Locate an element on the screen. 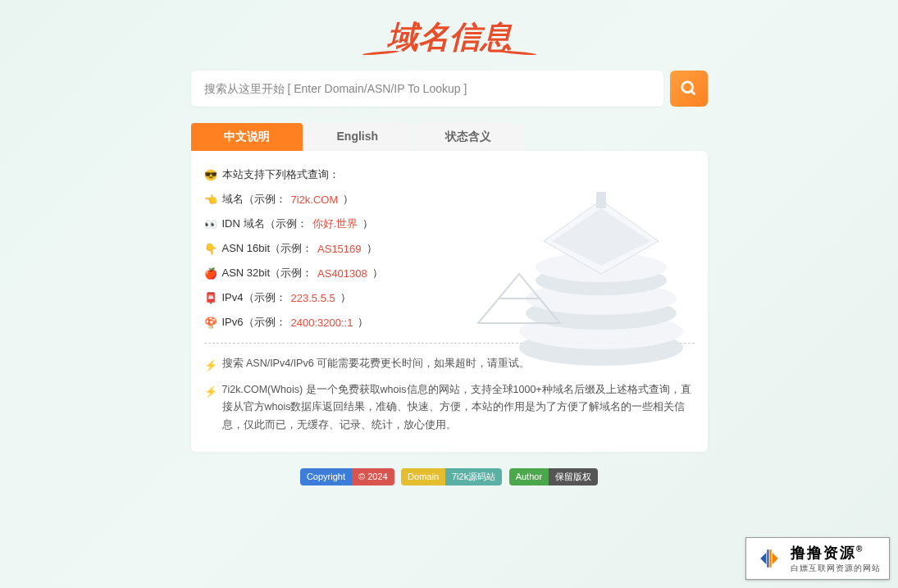 The image size is (898, 588). footer: Copyright © 2024 Domain 7i2k源码站 Author 保… is located at coordinates (449, 477).